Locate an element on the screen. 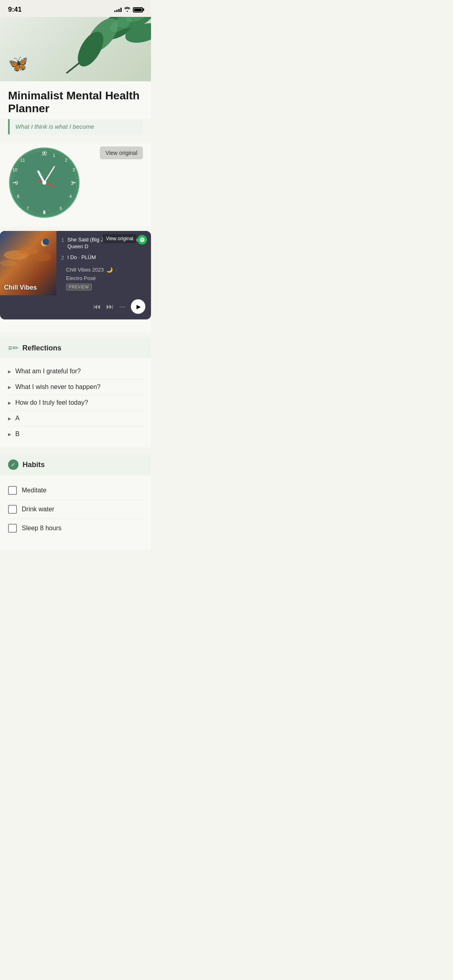 The width and height of the screenshot is (453, 980). svg-text: 11 is located at coordinates (23, 160).